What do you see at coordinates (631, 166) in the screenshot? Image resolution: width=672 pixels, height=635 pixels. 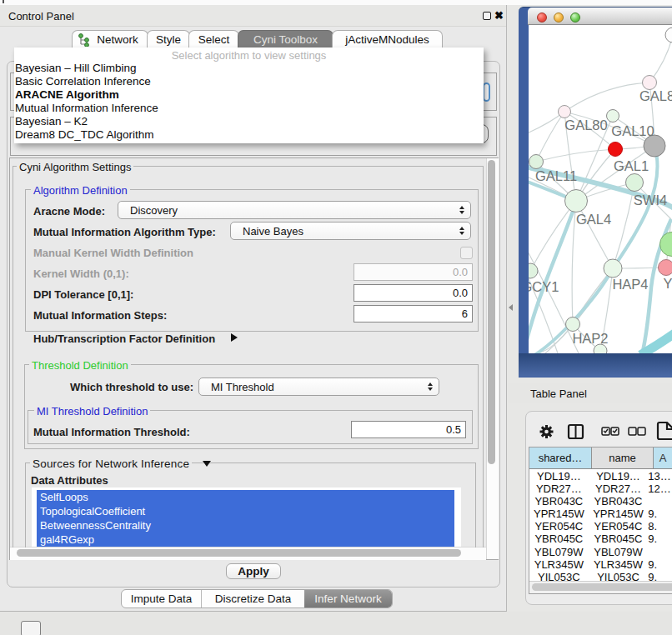 I see `svg-text: GAL1` at bounding box center [631, 166].